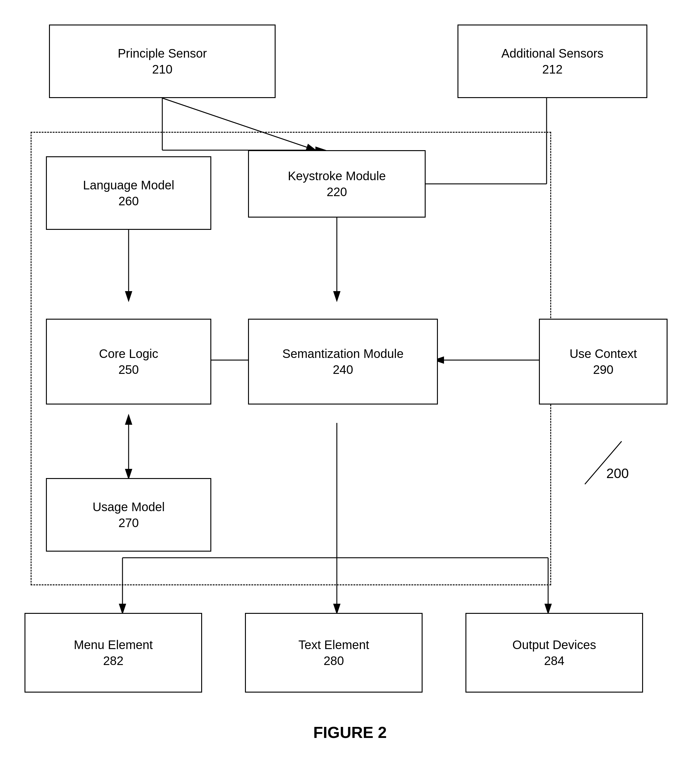 The image size is (700, 760). What do you see at coordinates (552, 53) in the screenshot?
I see `additional-sensors-label: Additional Sensors` at bounding box center [552, 53].